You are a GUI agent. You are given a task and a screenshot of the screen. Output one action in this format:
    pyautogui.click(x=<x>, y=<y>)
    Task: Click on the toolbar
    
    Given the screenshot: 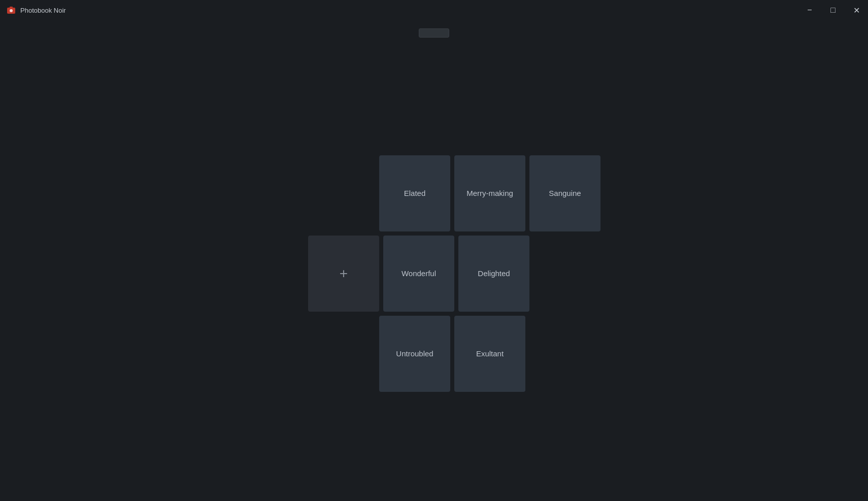 What is the action you would take?
    pyautogui.click(x=434, y=33)
    